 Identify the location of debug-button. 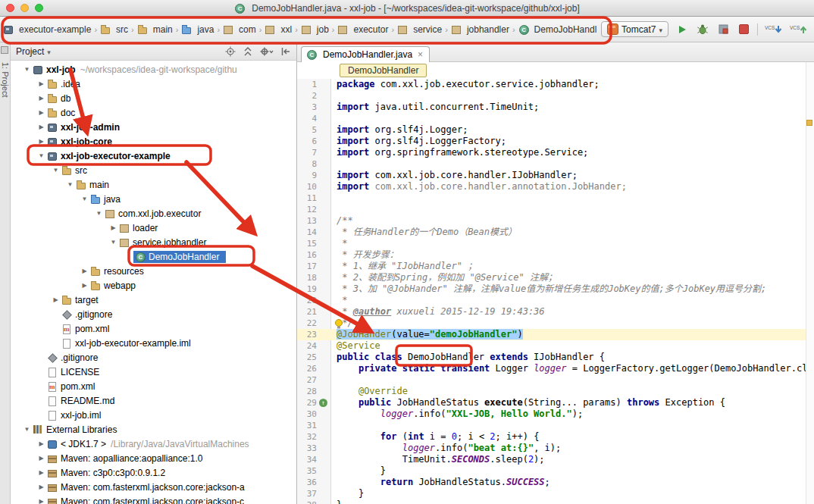
(703, 30).